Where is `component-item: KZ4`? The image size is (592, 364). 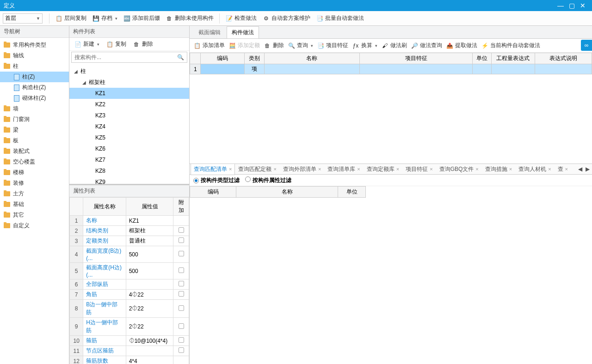
component-item: KZ4 is located at coordinates (130, 127).